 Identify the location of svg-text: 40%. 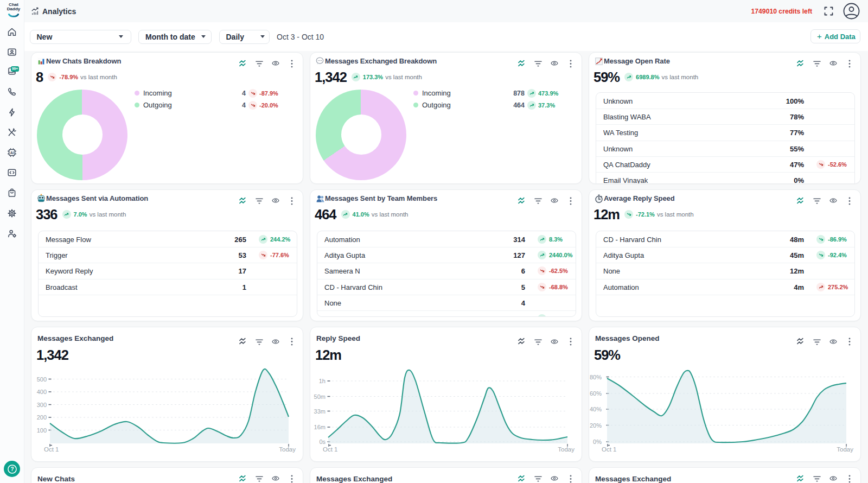
(596, 409).